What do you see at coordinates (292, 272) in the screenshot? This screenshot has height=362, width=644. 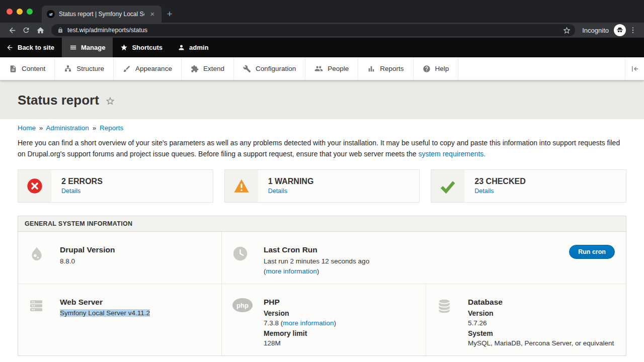 I see `cron-more-information-link: more information` at bounding box center [292, 272].